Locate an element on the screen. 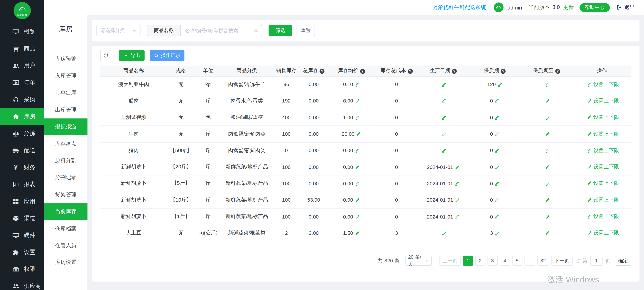  submenu-item: 库存盘点 is located at coordinates (66, 144).